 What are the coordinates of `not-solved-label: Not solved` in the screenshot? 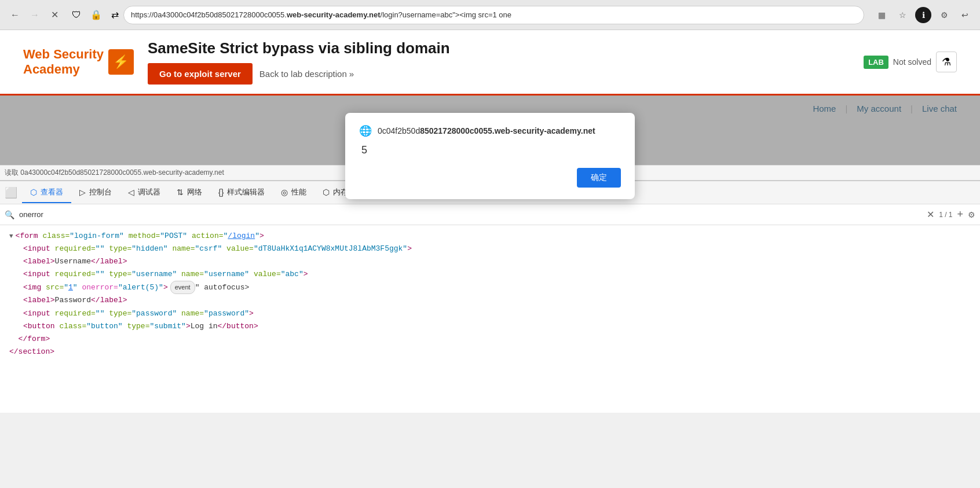 It's located at (912, 62).